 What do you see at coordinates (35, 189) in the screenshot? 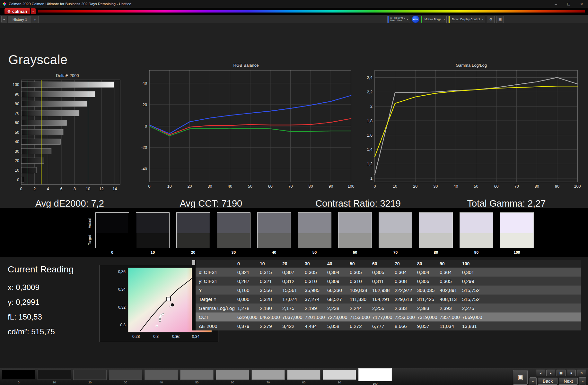
I see `svg-text: 2` at bounding box center [35, 189].